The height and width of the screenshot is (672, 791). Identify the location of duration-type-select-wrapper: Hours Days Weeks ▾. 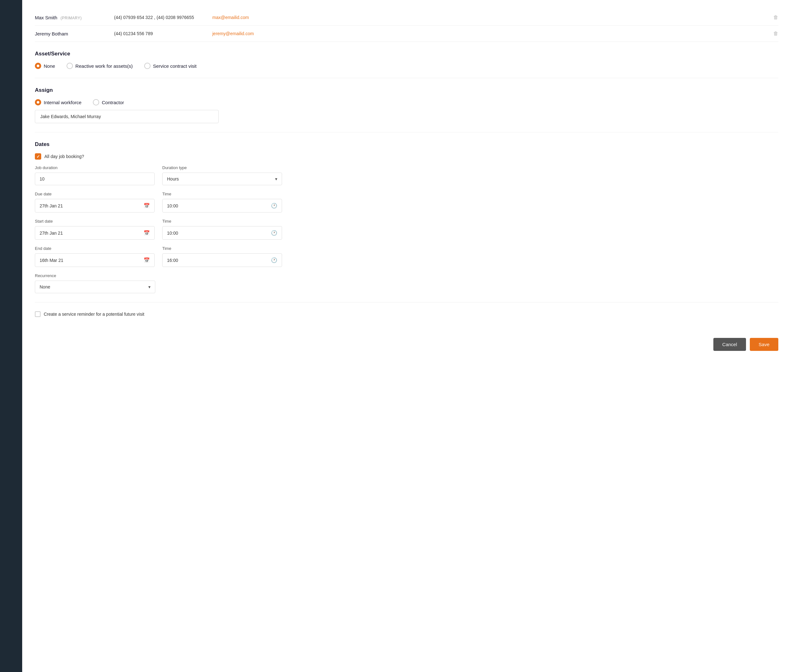
(222, 179).